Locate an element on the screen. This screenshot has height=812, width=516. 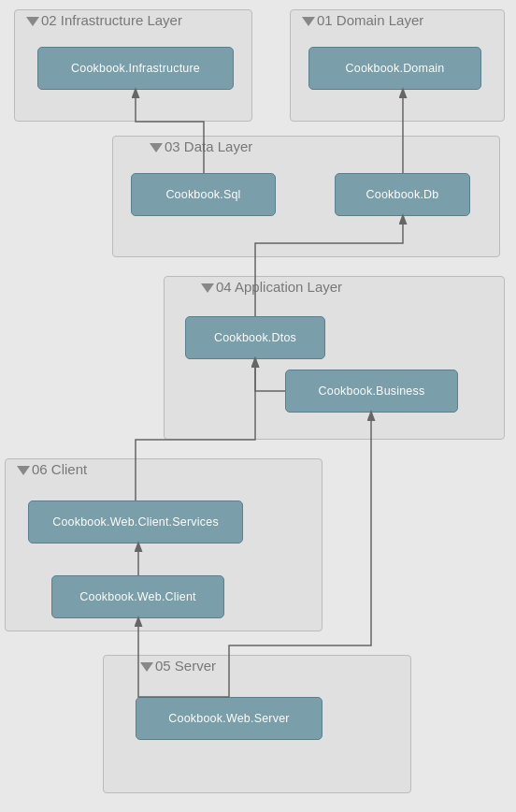
business-node: Cookbook.Business is located at coordinates (372, 391).